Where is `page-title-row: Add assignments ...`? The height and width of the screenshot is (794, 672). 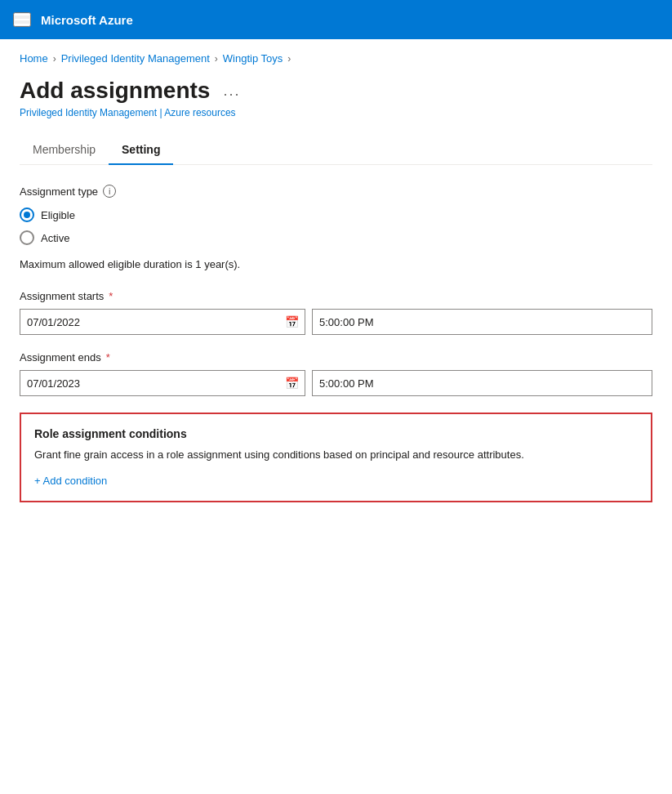 page-title-row: Add assignments ... is located at coordinates (336, 91).